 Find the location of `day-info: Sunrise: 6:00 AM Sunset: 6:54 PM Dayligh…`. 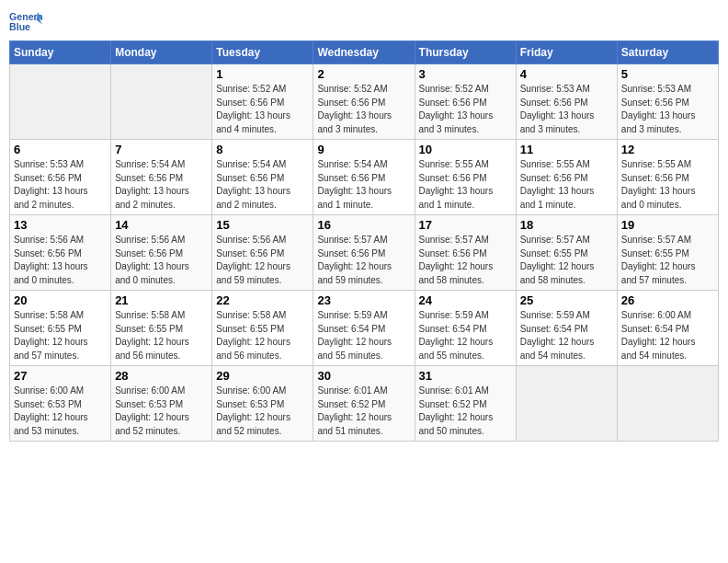

day-info: Sunrise: 6:00 AM Sunset: 6:54 PM Dayligh… is located at coordinates (667, 336).